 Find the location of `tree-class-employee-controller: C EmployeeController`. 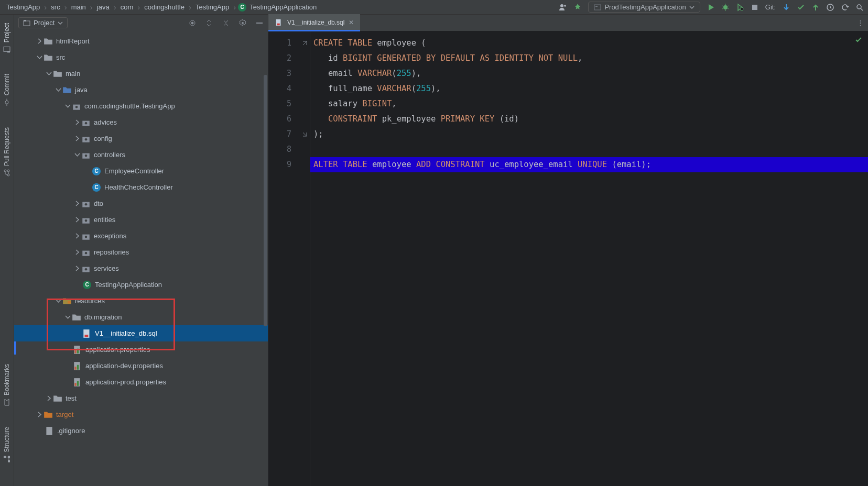

tree-class-employee-controller: C EmployeeController is located at coordinates (141, 171).